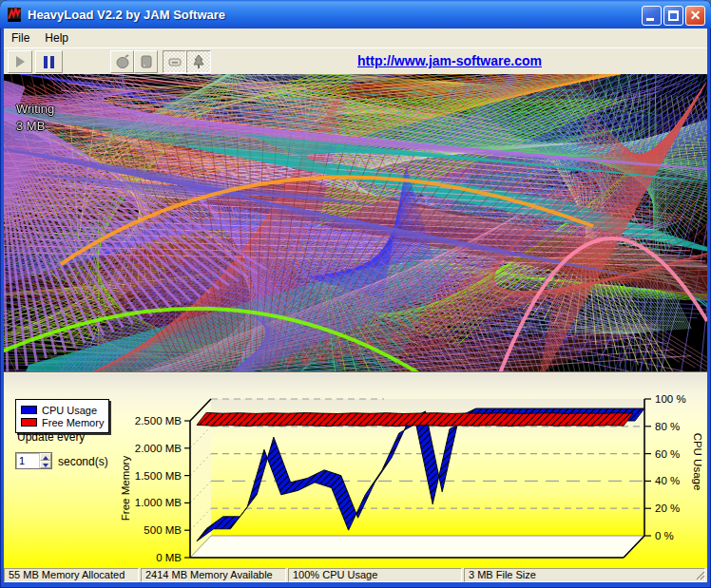 Image resolution: width=711 pixels, height=588 pixels. I want to click on menu-bar: File Help, so click(356, 38).